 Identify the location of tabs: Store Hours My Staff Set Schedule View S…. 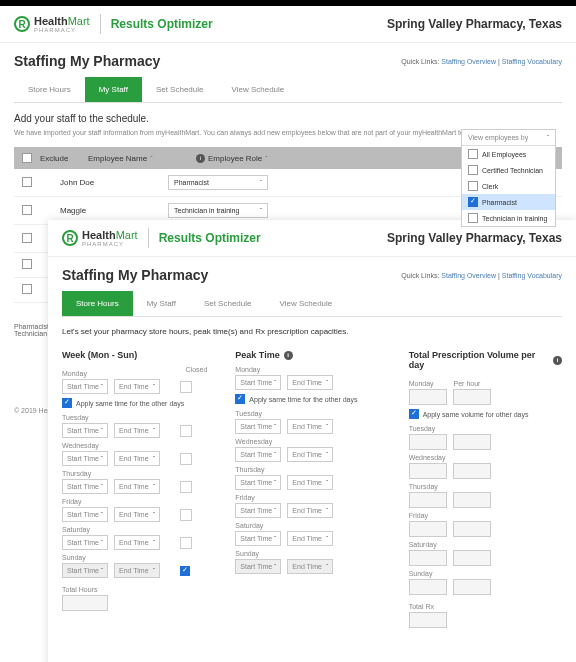
(288, 90).